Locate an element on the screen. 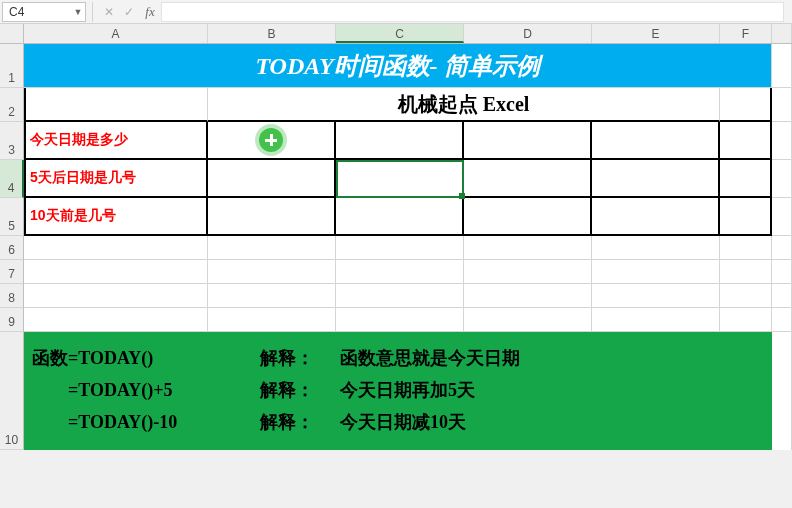 This screenshot has height=508, width=792. cell-f2 is located at coordinates (746, 105).